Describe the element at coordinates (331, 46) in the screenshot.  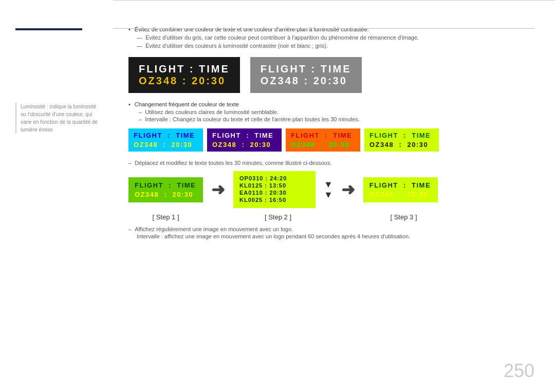
I see `dash-2: Évitez d'utiliser des couleurs à luminos…` at that location.